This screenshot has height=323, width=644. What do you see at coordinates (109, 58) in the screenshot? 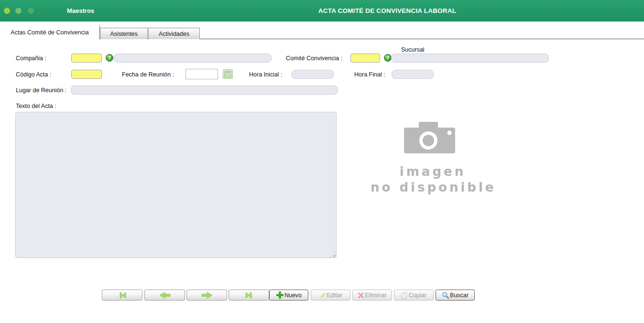
I see `compania-help-icon: ?` at bounding box center [109, 58].